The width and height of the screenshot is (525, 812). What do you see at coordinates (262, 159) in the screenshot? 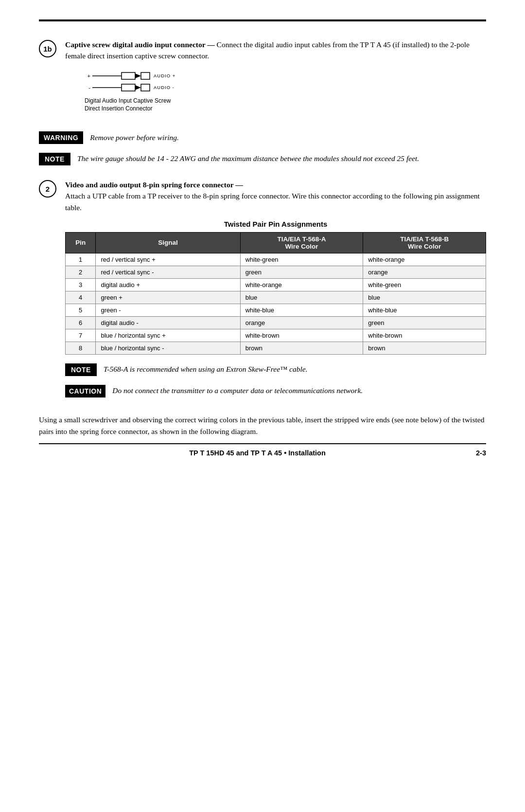
I see `note1-block: NOTE The wire gauge should be 14 - 22 AW…` at bounding box center [262, 159].